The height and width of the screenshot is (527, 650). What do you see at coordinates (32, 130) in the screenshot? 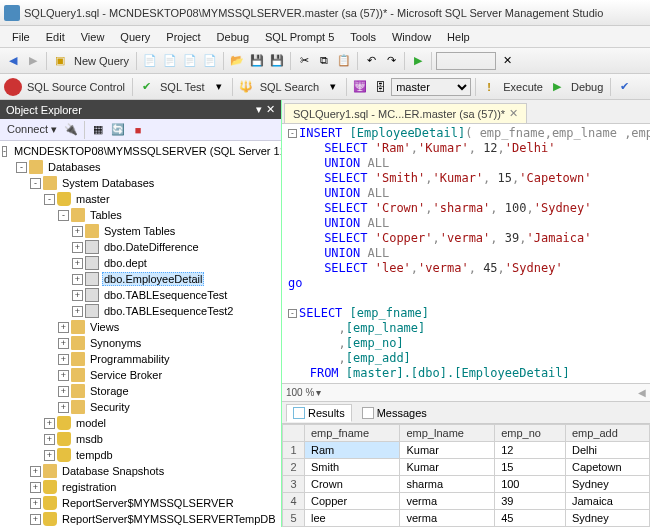
I see `connect-button: Connect ▾` at bounding box center [32, 130].